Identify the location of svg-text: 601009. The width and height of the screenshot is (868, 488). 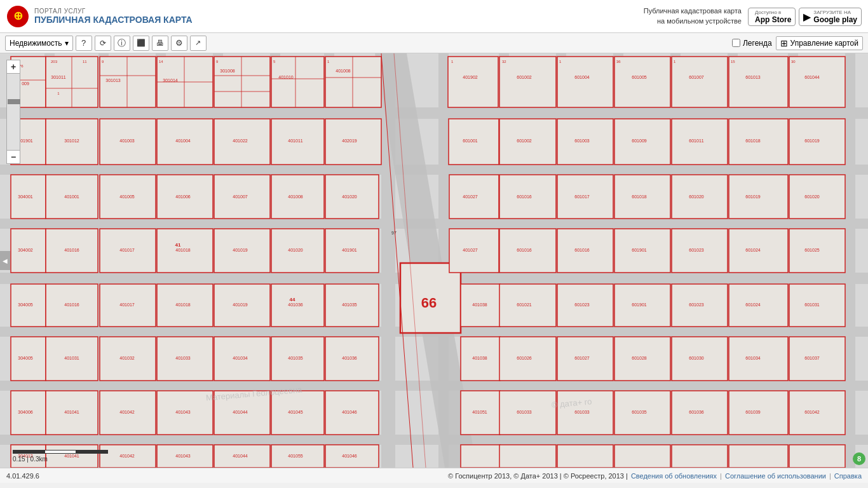
(639, 141).